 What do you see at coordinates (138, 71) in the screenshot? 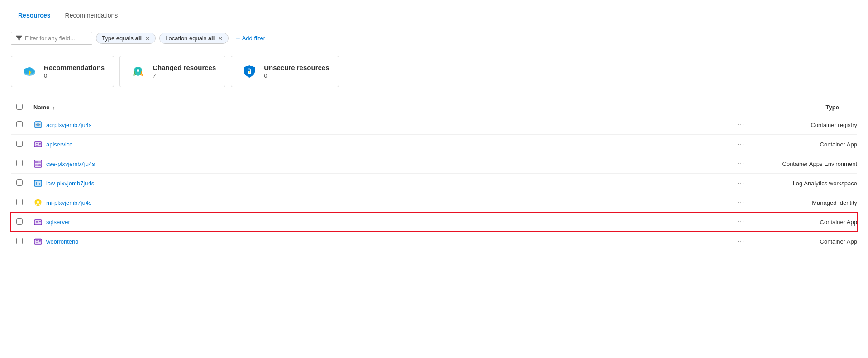
I see `changed-resources-card-icon` at bounding box center [138, 71].